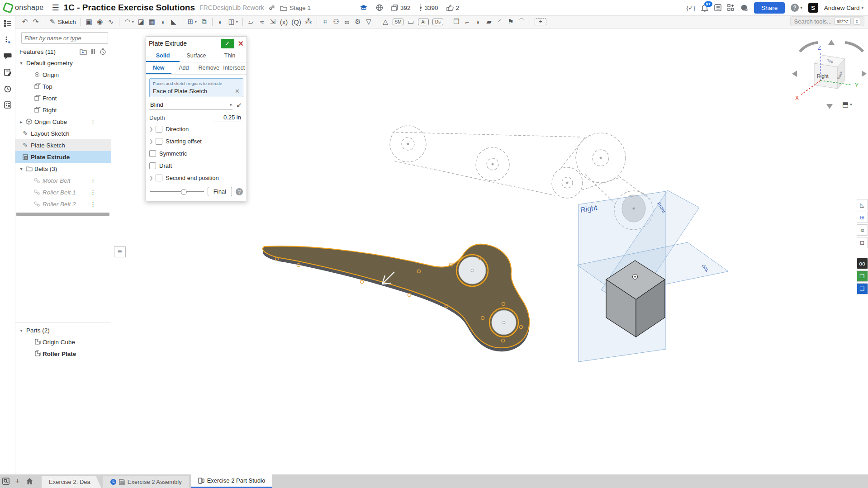 This screenshot has height=488, width=868. I want to click on tab-thin: Thin, so click(230, 56).